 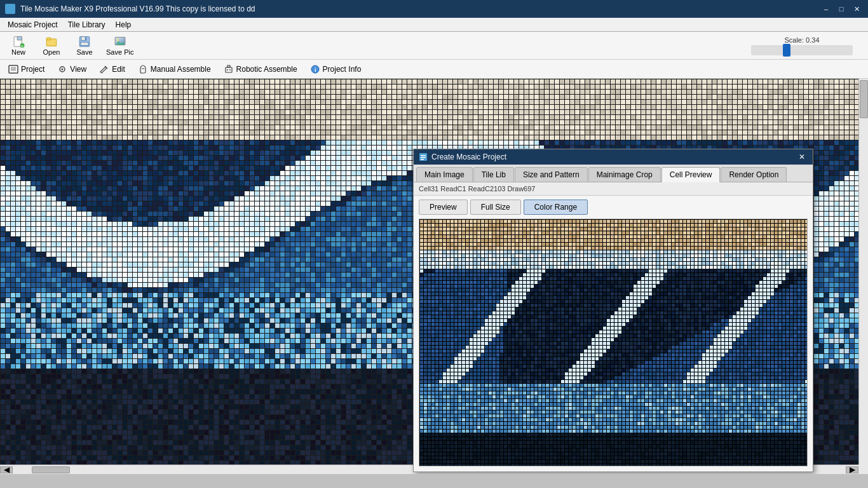 I want to click on svg-text: i, so click(x=315, y=70).